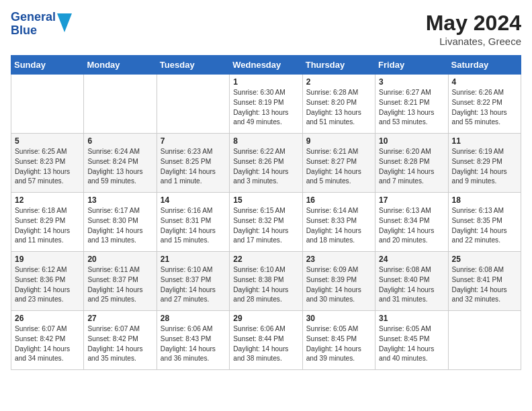 The height and width of the screenshot is (411, 532). What do you see at coordinates (120, 200) in the screenshot?
I see `day-number: 13` at bounding box center [120, 200].